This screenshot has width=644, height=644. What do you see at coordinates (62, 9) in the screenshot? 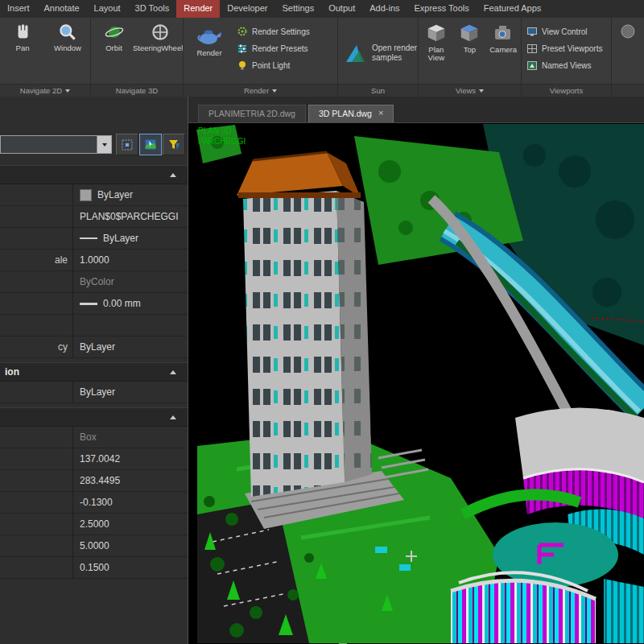
I see `ribbon-tab-annotate: Annotate` at bounding box center [62, 9].